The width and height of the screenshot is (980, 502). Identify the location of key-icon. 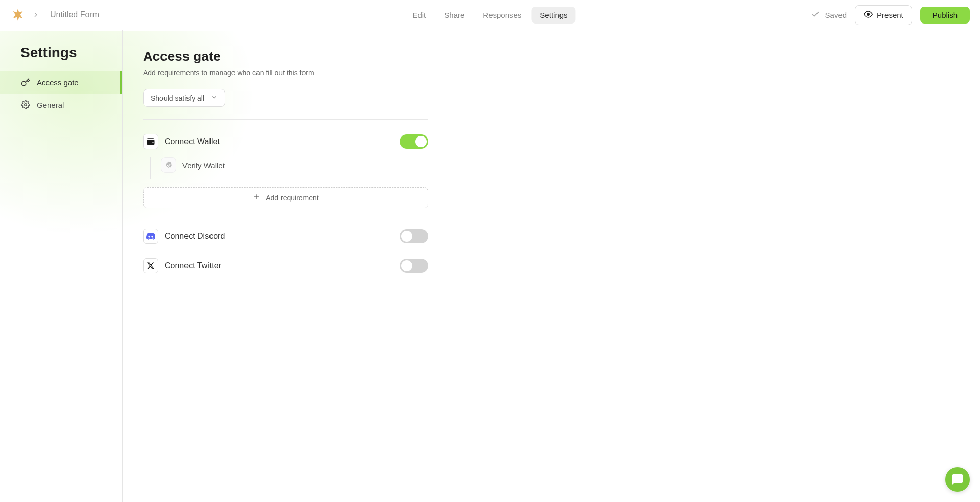
(26, 82).